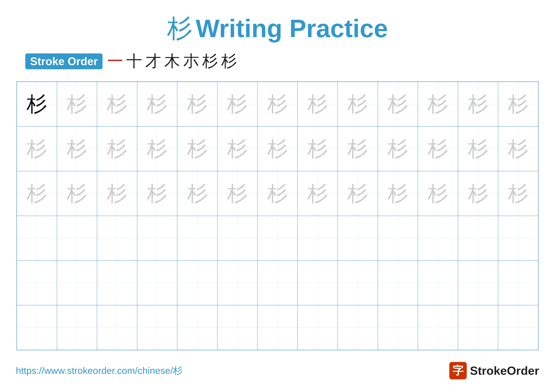 The image size is (555, 392). I want to click on stroke-order-badge: Stroke Order, so click(64, 61).